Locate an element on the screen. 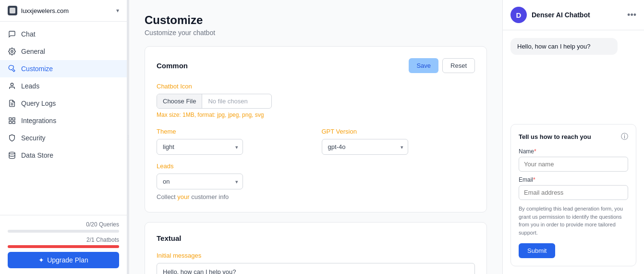 The image size is (644, 274). site-name: luxxjewelers.com is located at coordinates (45, 11).